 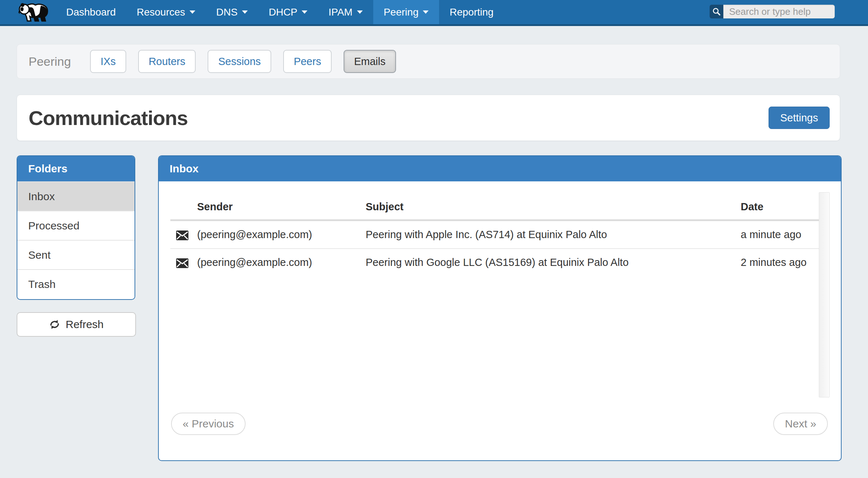 What do you see at coordinates (777, 206) in the screenshot?
I see `col-date: Date` at bounding box center [777, 206].